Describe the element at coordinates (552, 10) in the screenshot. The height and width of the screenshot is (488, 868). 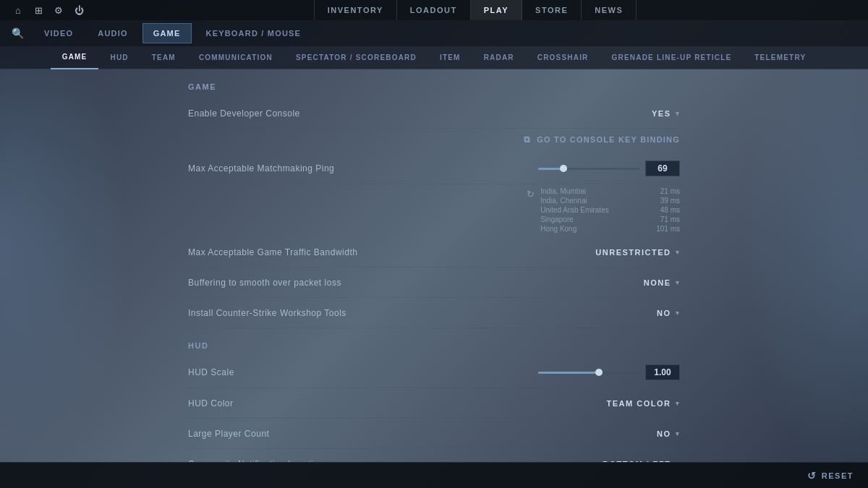
I see `nav-store: STORE` at that location.